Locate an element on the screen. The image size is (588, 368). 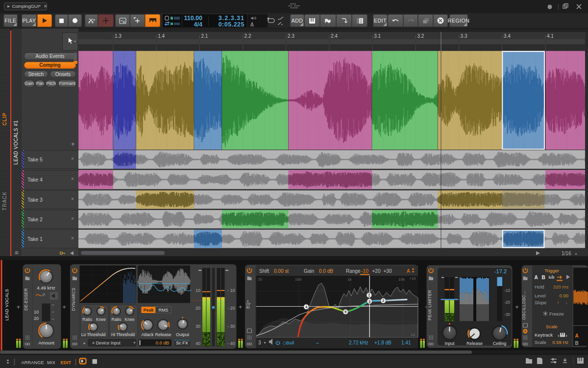
svg-text: -20 is located at coordinates (508, 302).